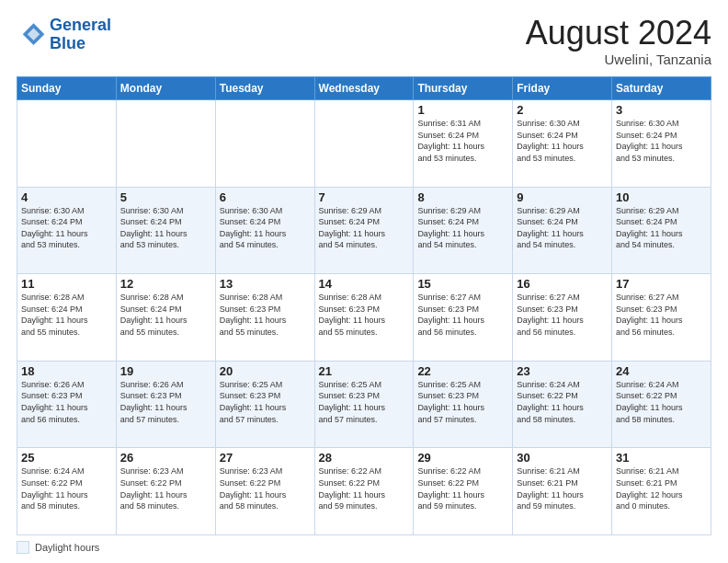  What do you see at coordinates (364, 547) in the screenshot?
I see `footer: Daylight hours` at bounding box center [364, 547].